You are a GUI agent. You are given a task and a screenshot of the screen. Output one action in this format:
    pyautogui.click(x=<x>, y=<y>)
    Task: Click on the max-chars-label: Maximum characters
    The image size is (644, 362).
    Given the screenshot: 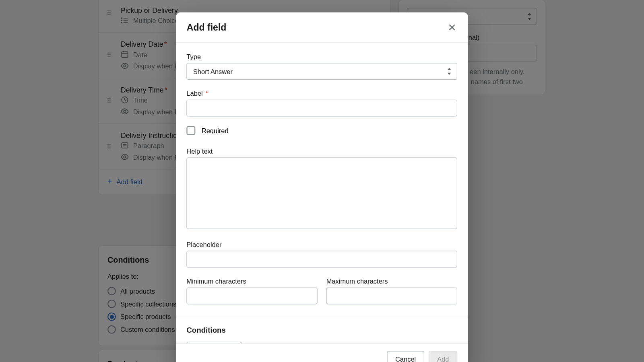 What is the action you would take?
    pyautogui.click(x=392, y=281)
    